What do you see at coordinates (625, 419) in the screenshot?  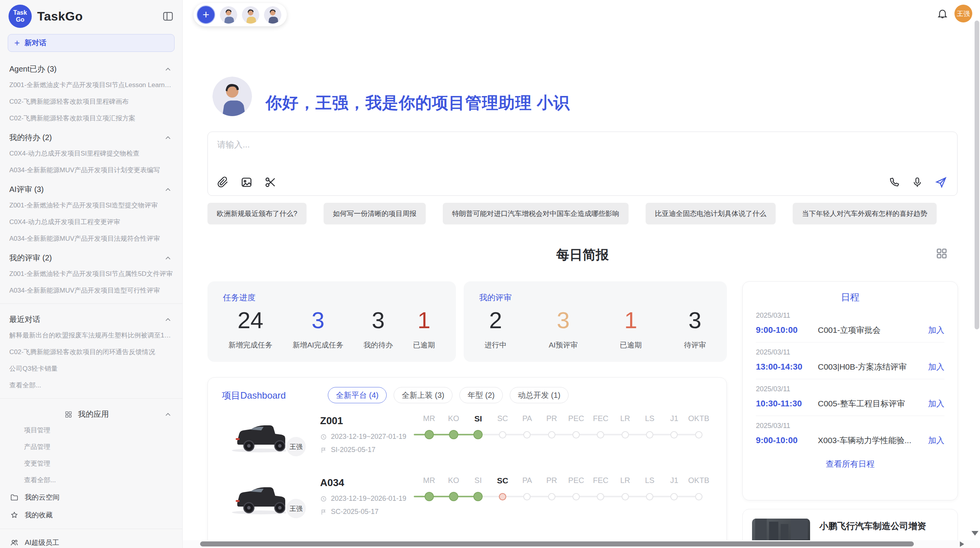 I see `milestone-label: LR` at bounding box center [625, 419].